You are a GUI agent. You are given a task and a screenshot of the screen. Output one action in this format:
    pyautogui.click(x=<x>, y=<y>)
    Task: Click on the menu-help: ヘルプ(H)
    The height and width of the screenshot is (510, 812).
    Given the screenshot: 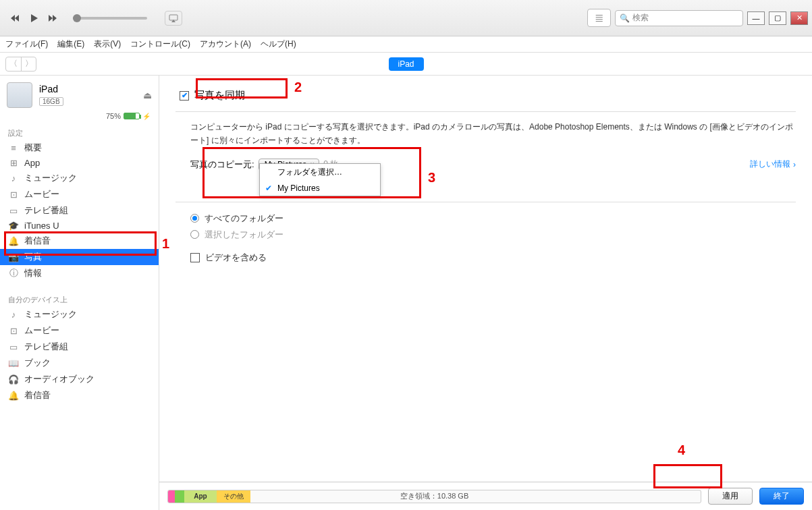 What is the action you would take?
    pyautogui.click(x=278, y=45)
    